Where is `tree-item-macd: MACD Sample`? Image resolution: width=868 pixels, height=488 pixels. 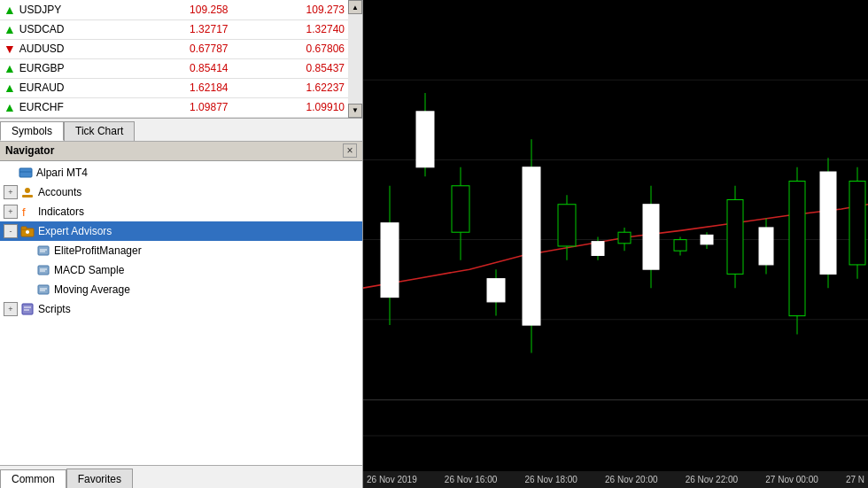
tree-item-macd: MACD Sample is located at coordinates (181, 270).